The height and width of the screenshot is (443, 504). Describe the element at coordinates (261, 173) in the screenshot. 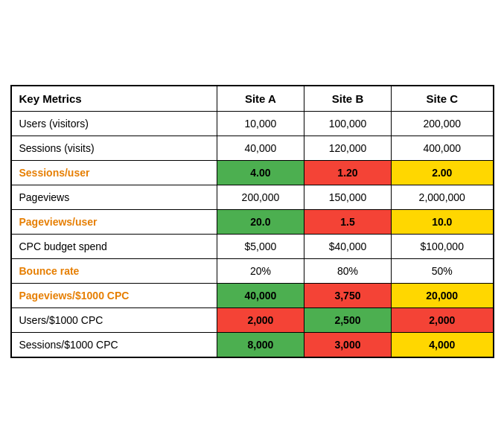

I see `metric-cell: 4.00` at that location.